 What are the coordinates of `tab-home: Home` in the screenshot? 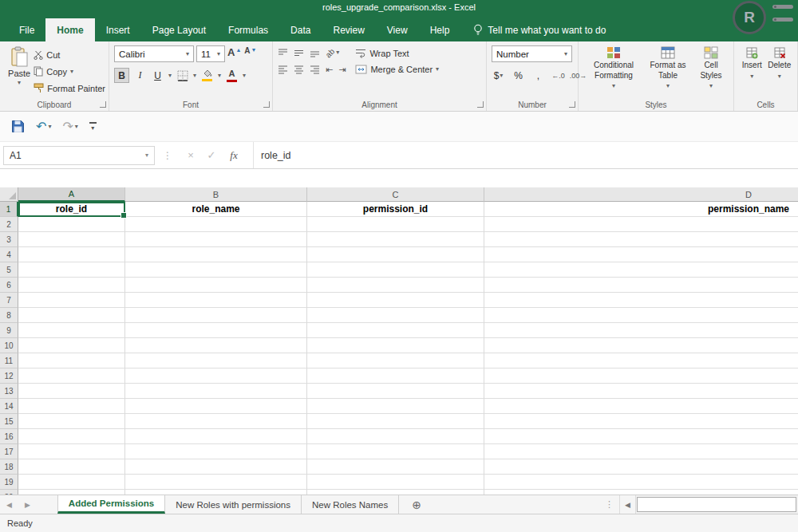 It's located at (70, 30).